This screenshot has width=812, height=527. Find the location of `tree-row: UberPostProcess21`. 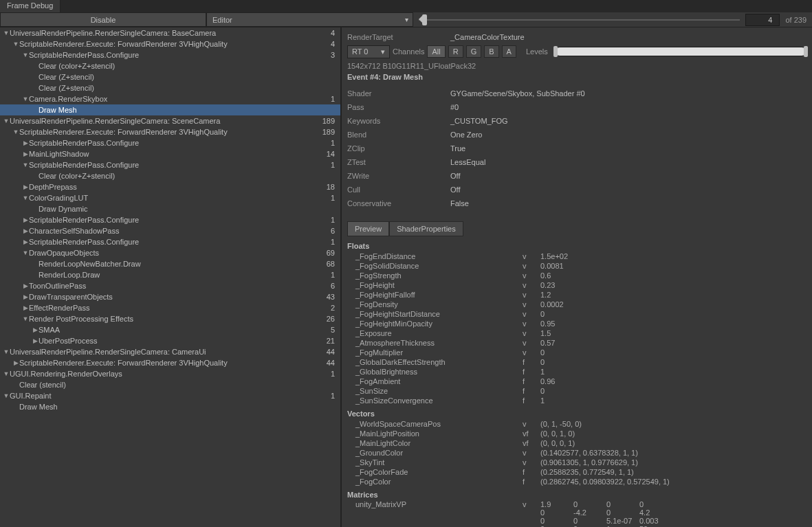

tree-row: UberPostProcess21 is located at coordinates (171, 341).